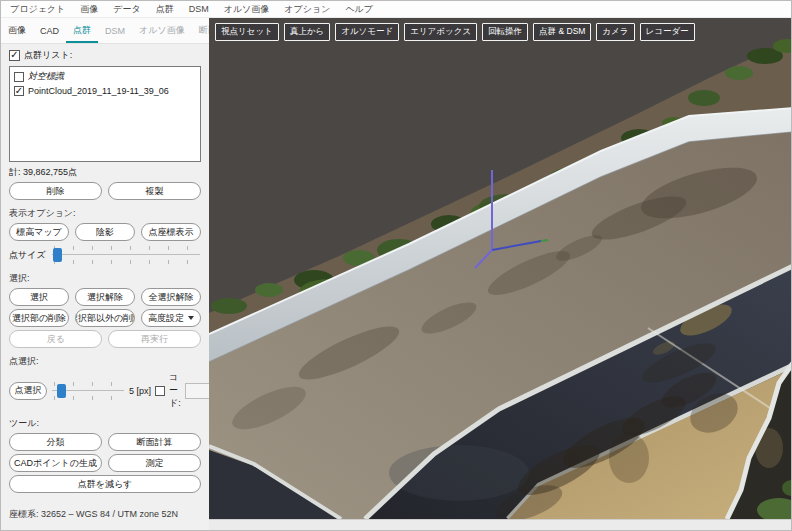 This screenshot has height=531, width=792. I want to click on deselect-all-button: 全選択解除, so click(171, 297).